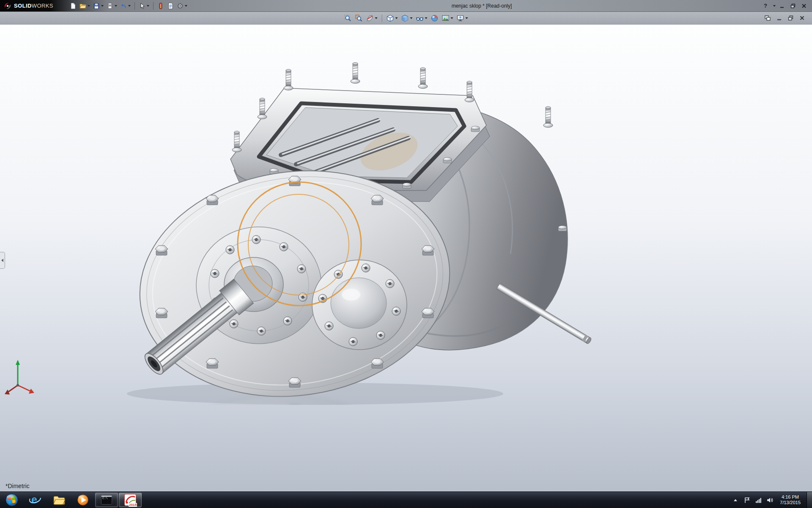  Describe the element at coordinates (130, 500) in the screenshot. I see `taskbar-item-solidworks: 2015` at that location.